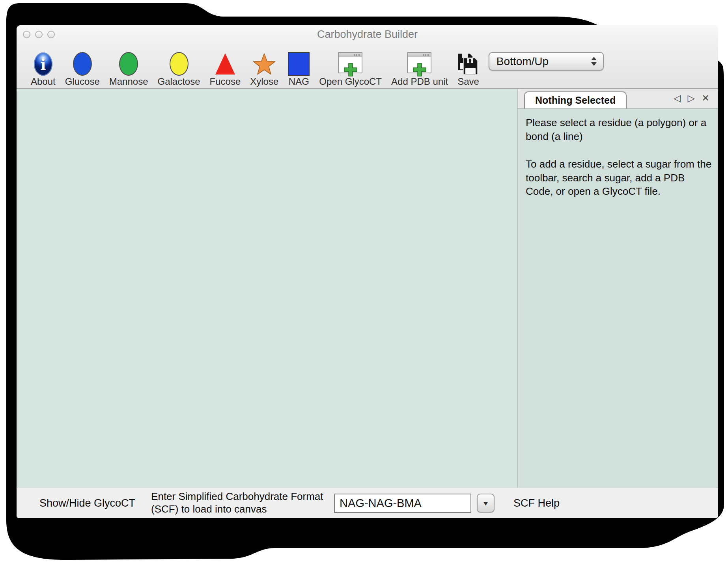 Image resolution: width=728 pixels, height=563 pixels. Describe the element at coordinates (546, 62) in the screenshot. I see `direction-select: Bottom/Up` at that location.